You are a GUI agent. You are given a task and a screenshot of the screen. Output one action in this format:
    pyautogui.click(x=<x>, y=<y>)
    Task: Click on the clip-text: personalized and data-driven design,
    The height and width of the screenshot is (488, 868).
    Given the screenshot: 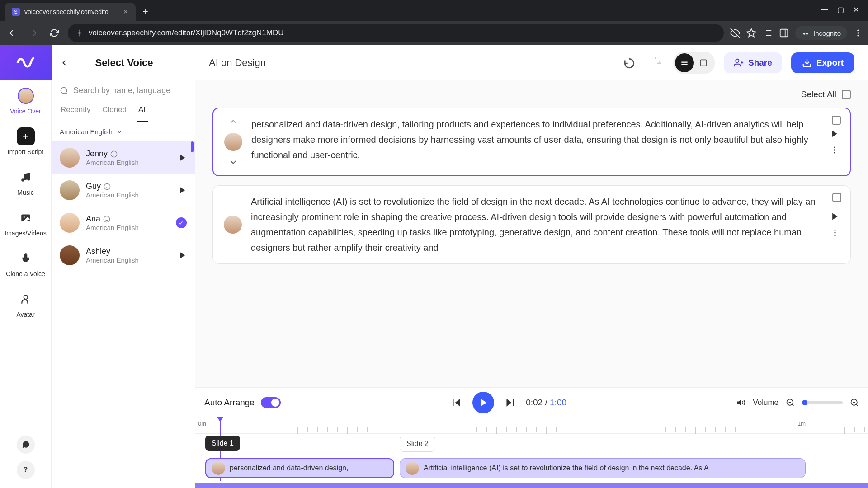 What is the action you would take?
    pyautogui.click(x=289, y=468)
    